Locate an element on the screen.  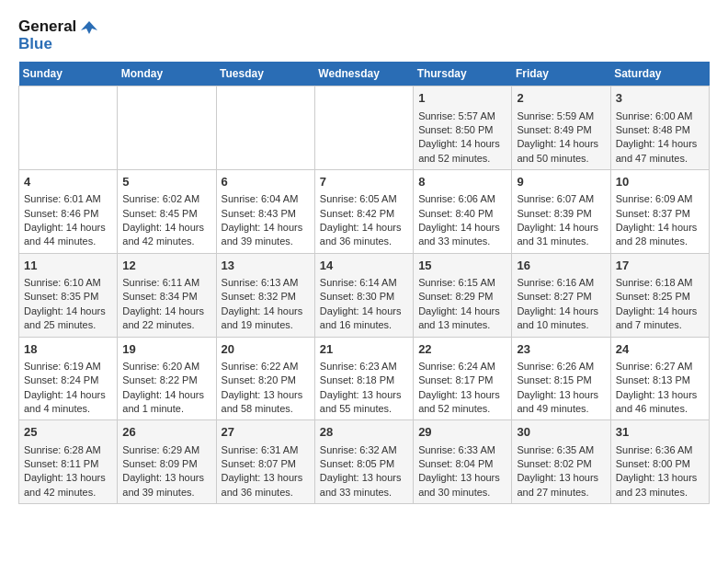
day-info: Sunset: 8:02 PM is located at coordinates (561, 464).